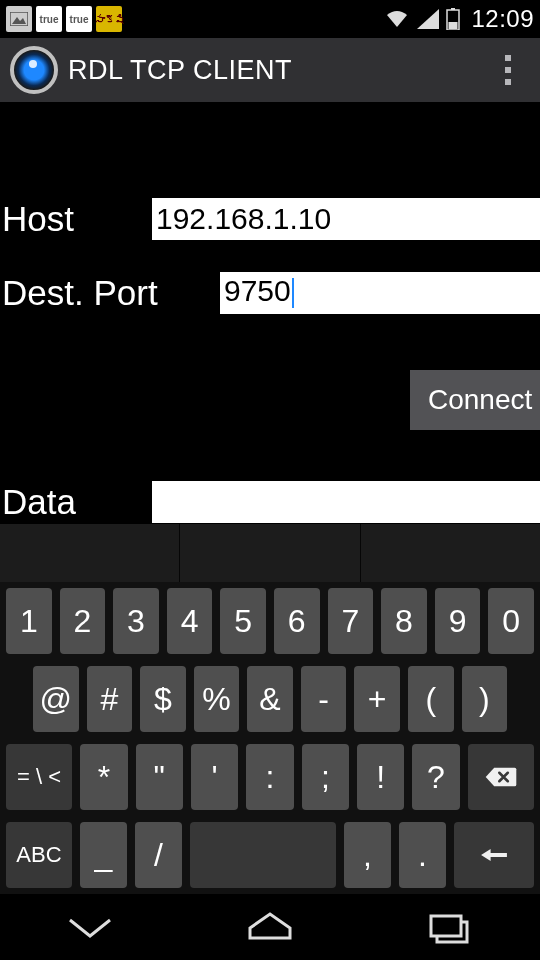 The height and width of the screenshot is (960, 540). I want to click on data-row: Data, so click(270, 502).